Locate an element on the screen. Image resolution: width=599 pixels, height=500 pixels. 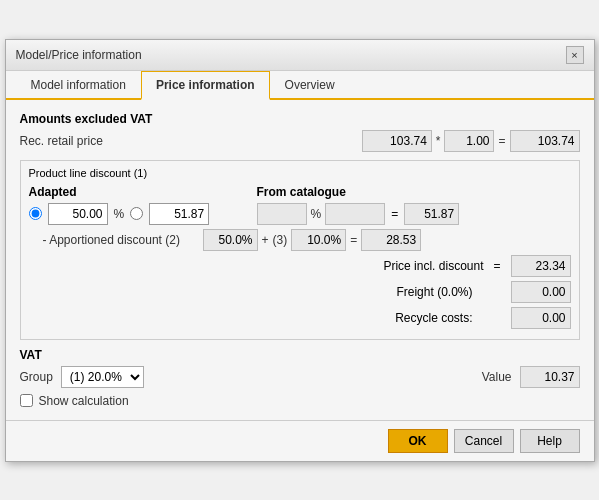
apportioned-result-input is located at coordinates (391, 240).